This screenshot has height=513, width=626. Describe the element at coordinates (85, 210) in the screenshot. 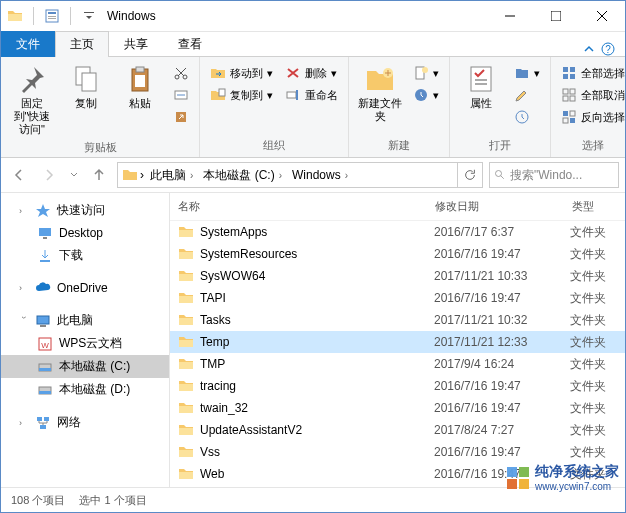

I see `tree-quick-access: ›快速访问` at that location.